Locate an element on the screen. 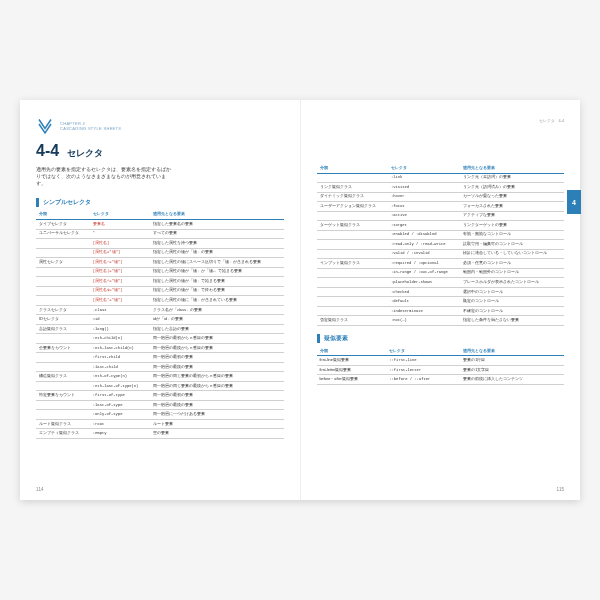 This screenshot has height=600, width=600. table-row: [属性名^="値"]指定した属性の値が「値」で始まる要素 is located at coordinates (160, 282).